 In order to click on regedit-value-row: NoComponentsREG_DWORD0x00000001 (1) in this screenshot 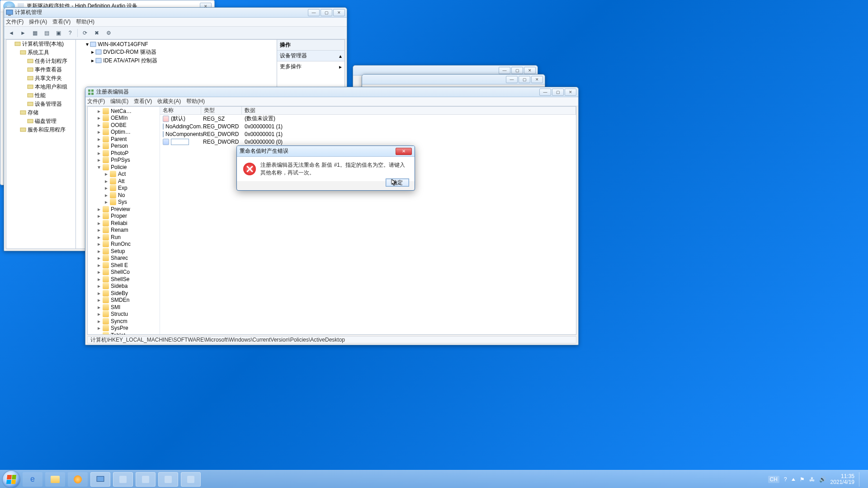, I will do `click(368, 134)`.